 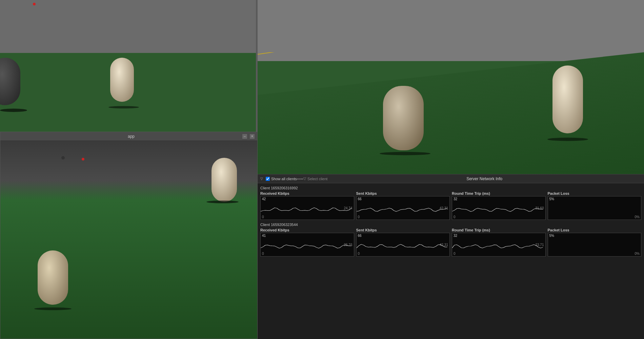 What do you see at coordinates (595, 230) in the screenshot?
I see `metric-label-1-3: Packet Loss` at bounding box center [595, 230].